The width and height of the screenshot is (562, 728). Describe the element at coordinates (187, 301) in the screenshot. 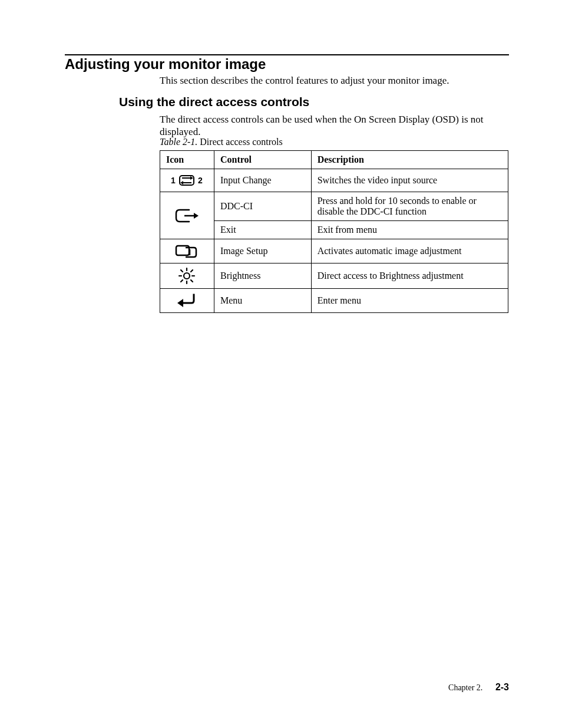

I see `menu-enter-icon` at that location.